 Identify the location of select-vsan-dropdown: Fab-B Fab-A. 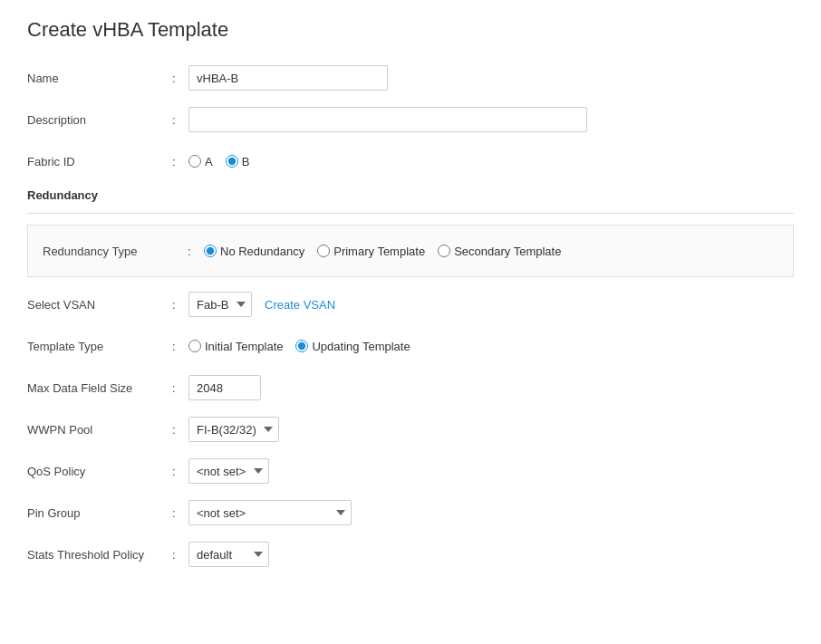
(220, 304).